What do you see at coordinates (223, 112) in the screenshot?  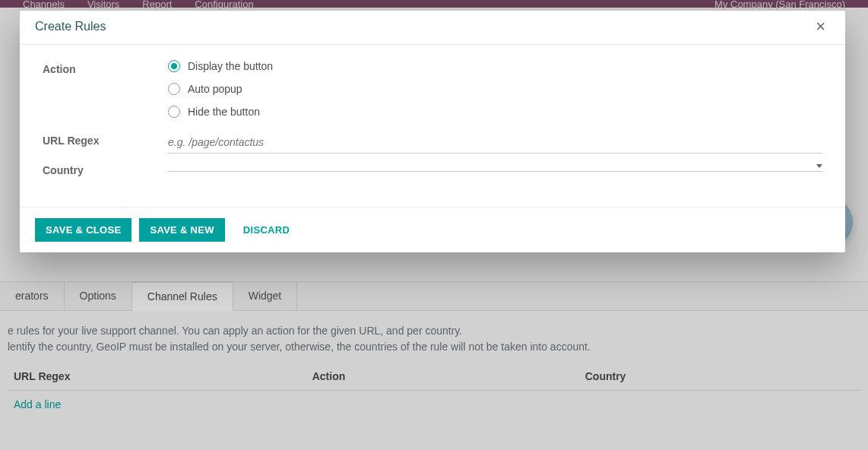 I see `radio-label: Hide the button` at bounding box center [223, 112].